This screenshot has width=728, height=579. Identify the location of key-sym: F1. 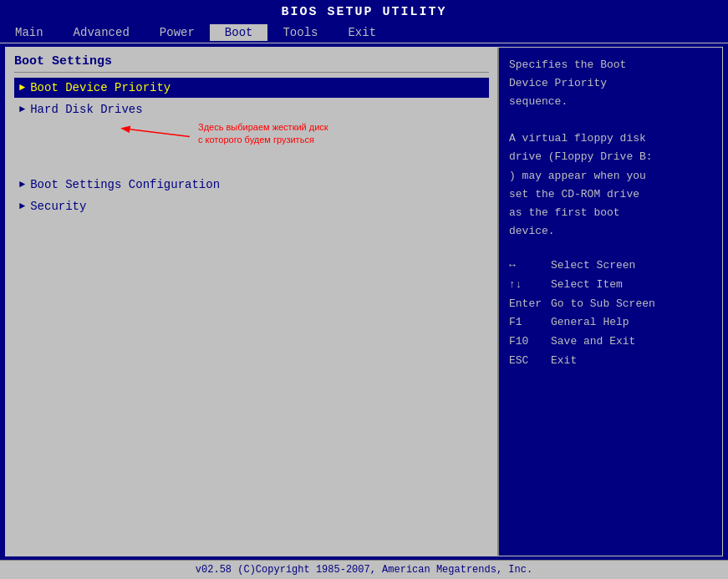
(530, 323).